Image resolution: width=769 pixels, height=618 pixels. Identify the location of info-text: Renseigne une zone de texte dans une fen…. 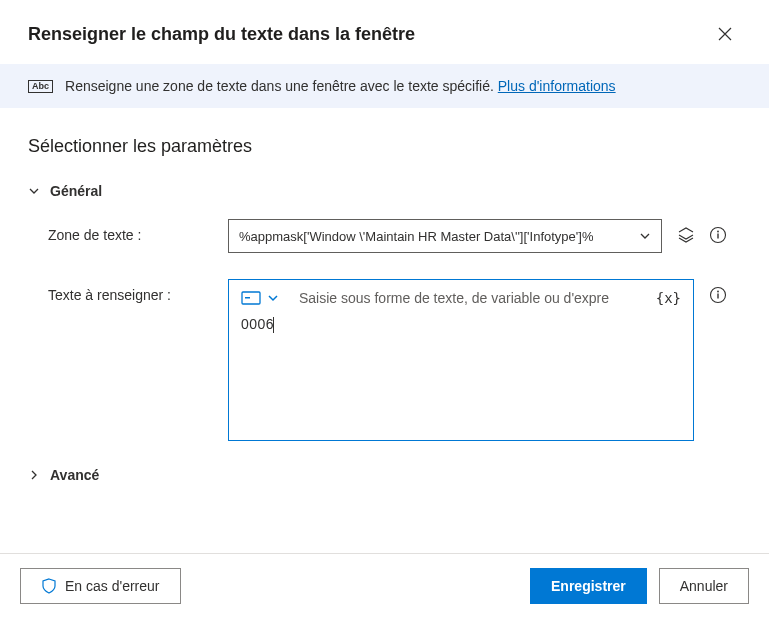
(340, 86).